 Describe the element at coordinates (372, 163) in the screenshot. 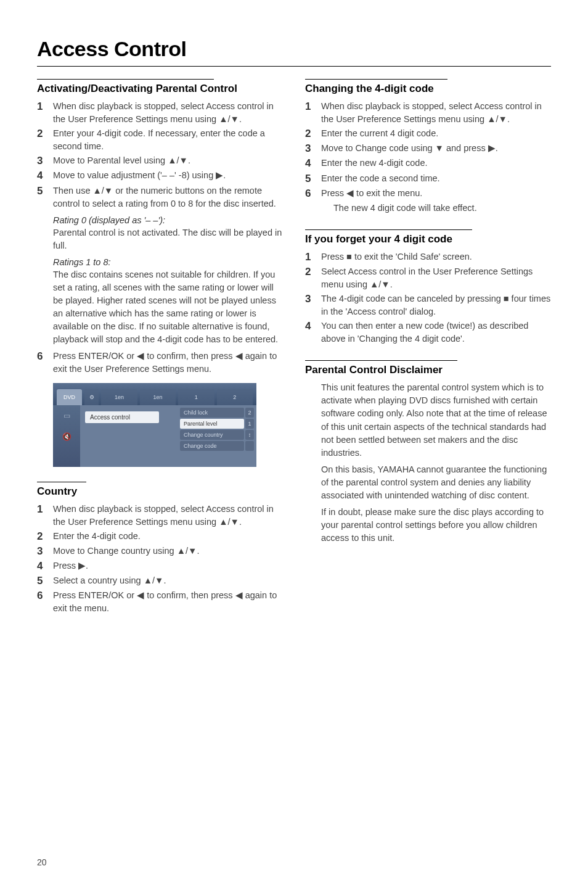

I see `step-text: Enter the new 4-digit code.` at that location.